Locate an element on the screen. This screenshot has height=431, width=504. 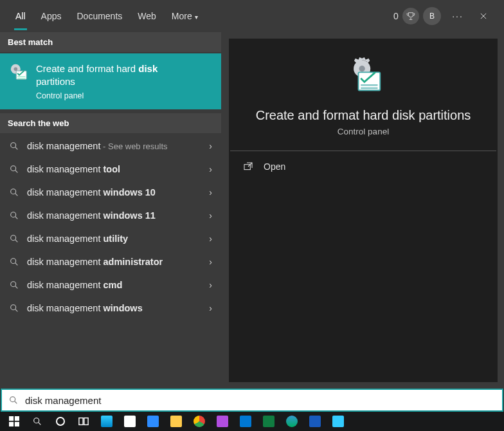
tab-web: Web is located at coordinates (147, 16).